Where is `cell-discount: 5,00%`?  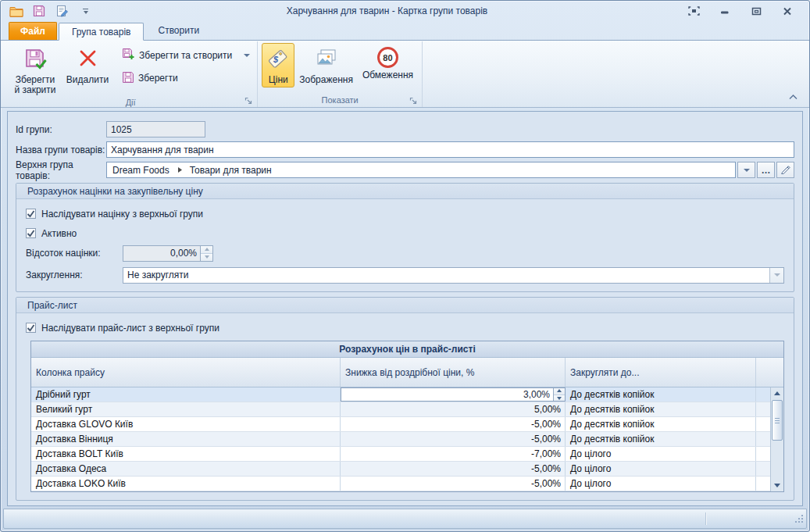 cell-discount: 5,00% is located at coordinates (453, 409).